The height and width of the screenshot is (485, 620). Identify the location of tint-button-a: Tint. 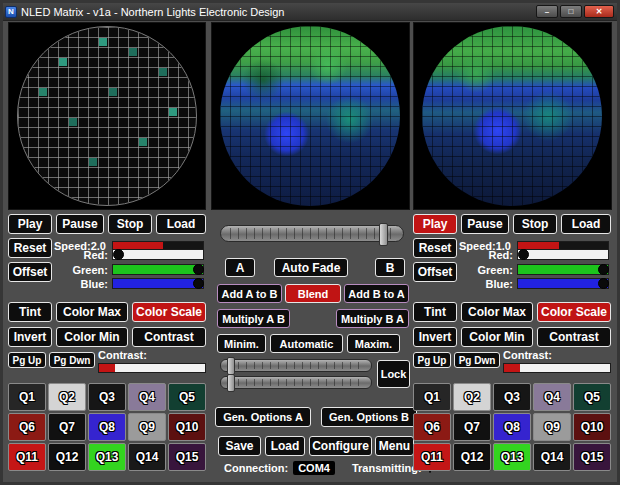
(30, 312).